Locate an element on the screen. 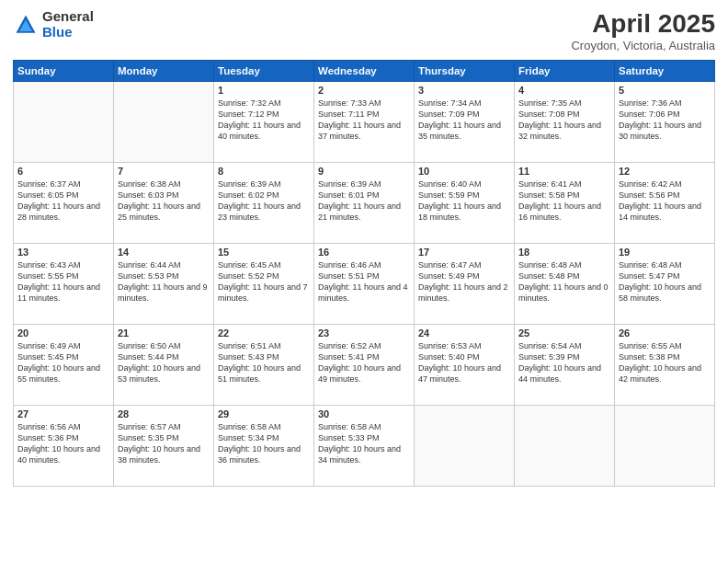 The image size is (728, 563). day-info: Sunrise: 7:36 AM Sunset: 7:06 PM Dayligh… is located at coordinates (665, 120).